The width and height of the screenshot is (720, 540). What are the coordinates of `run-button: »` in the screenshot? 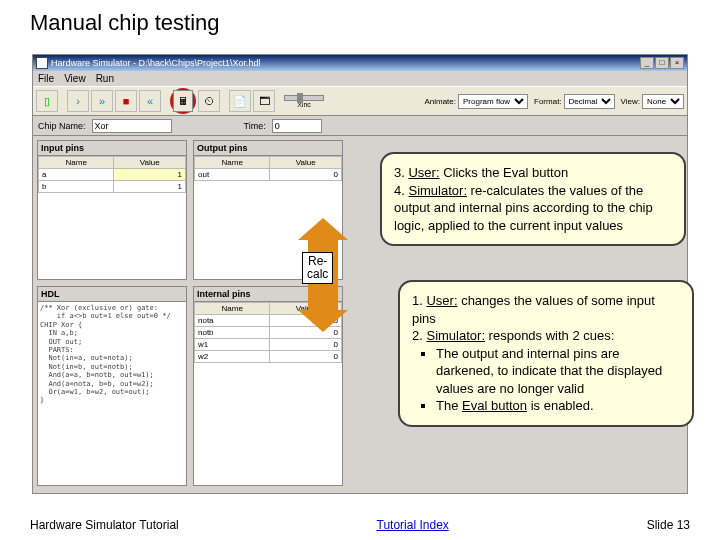 It's located at (102, 101).